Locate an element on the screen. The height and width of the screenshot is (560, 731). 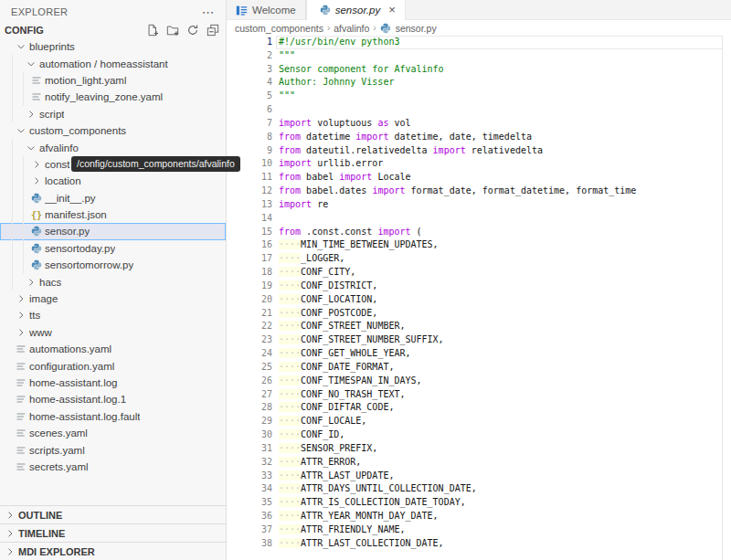
line-number: 38 is located at coordinates (249, 544).